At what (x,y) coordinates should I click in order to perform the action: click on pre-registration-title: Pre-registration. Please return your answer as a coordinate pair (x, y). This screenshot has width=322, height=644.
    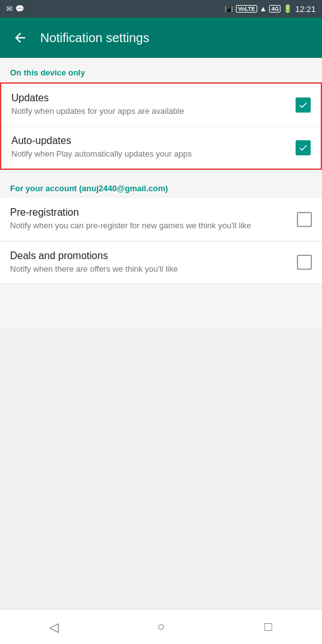
    Looking at the image, I should click on (150, 213).